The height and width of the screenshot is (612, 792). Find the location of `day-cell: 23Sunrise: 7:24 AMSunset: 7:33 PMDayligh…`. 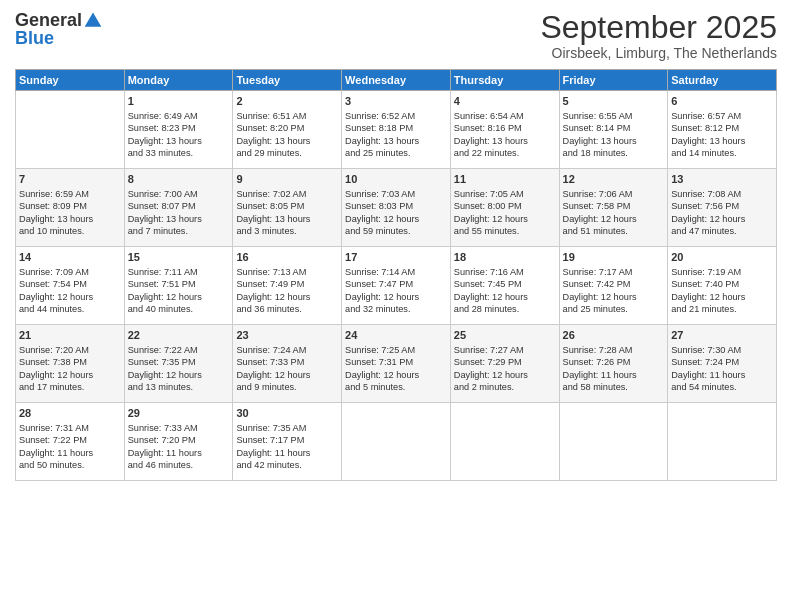

day-cell: 23Sunrise: 7:24 AMSunset: 7:33 PMDayligh… is located at coordinates (288, 364).